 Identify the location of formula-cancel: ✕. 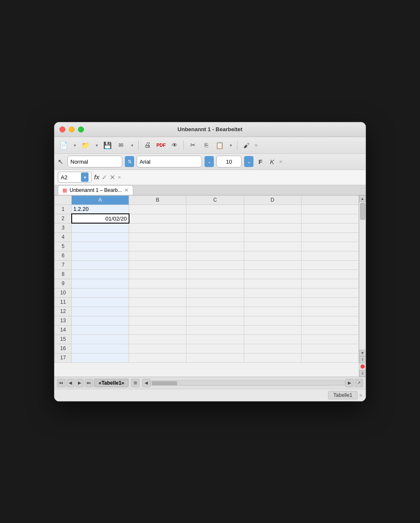
(112, 177).